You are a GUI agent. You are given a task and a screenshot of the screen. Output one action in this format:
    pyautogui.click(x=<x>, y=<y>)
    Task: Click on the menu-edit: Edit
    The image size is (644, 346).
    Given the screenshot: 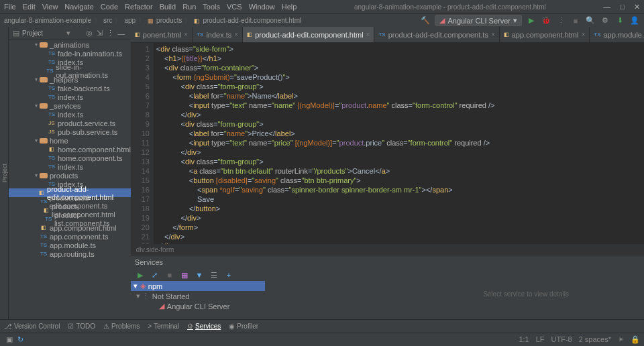 What is the action you would take?
    pyautogui.click(x=30, y=7)
    